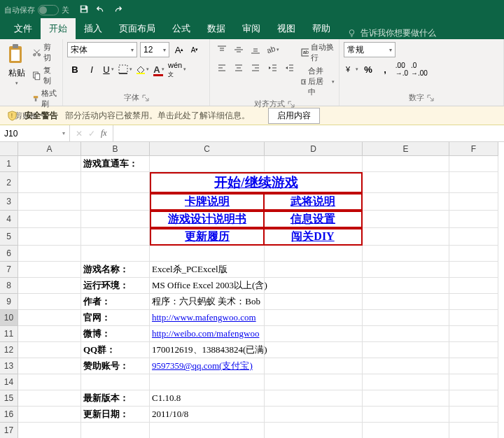 The height and width of the screenshot is (438, 504). What do you see at coordinates (115, 149) in the screenshot?
I see `col-header: B` at bounding box center [115, 149].